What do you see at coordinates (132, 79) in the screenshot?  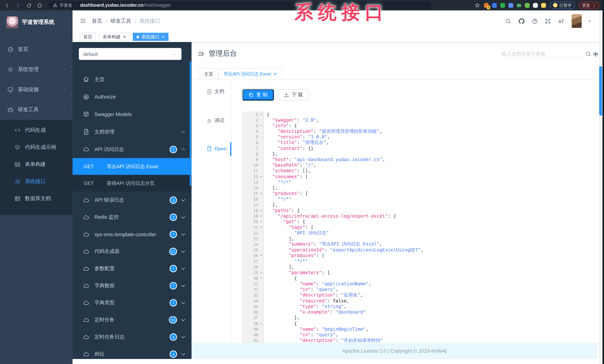 I see `swagger-nav-item-0: 主页` at bounding box center [132, 79].